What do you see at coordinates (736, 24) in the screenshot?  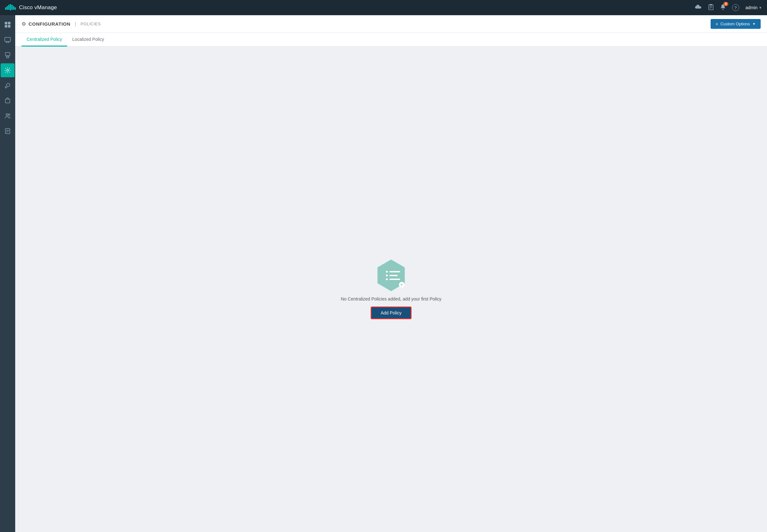 I see `custom-options-button: ≡ Custom Options ▼` at bounding box center [736, 24].